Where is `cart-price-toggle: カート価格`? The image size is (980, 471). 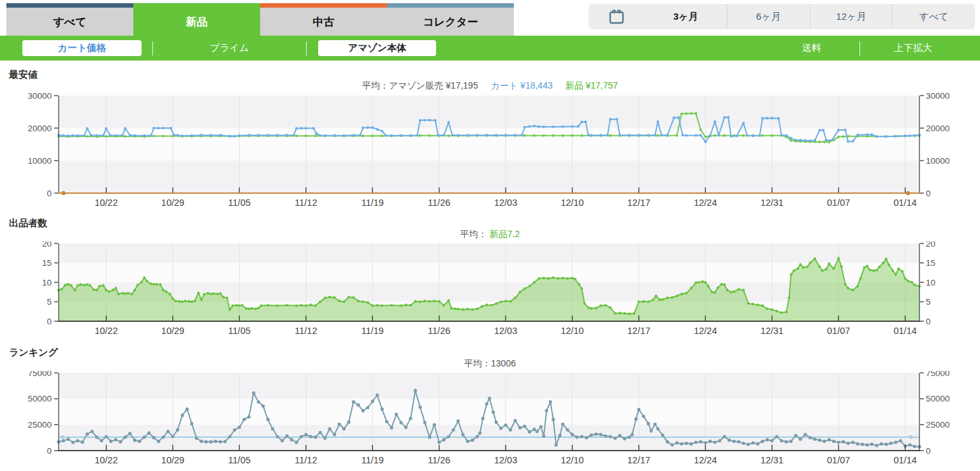 cart-price-toggle: カート価格 is located at coordinates (82, 48).